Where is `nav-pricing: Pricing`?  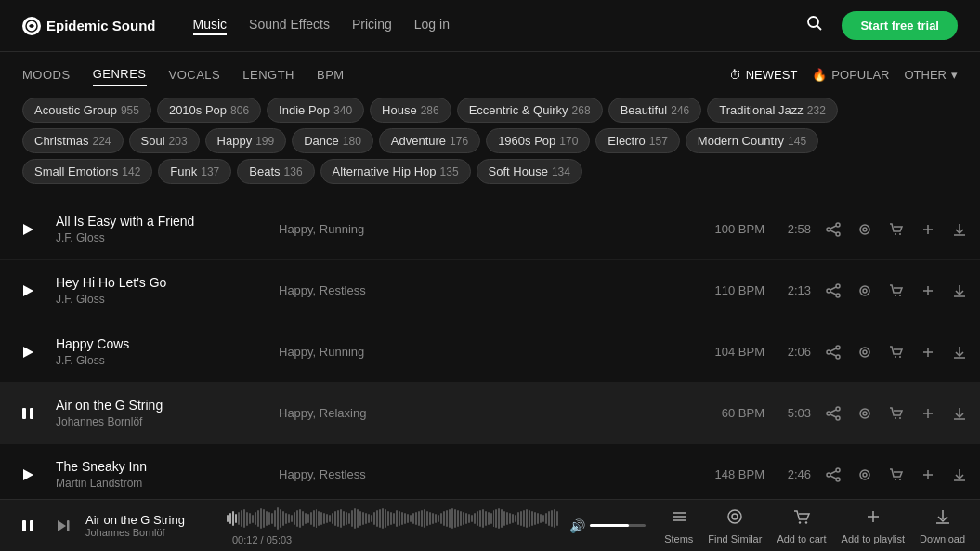
nav-pricing: Pricing is located at coordinates (372, 26).